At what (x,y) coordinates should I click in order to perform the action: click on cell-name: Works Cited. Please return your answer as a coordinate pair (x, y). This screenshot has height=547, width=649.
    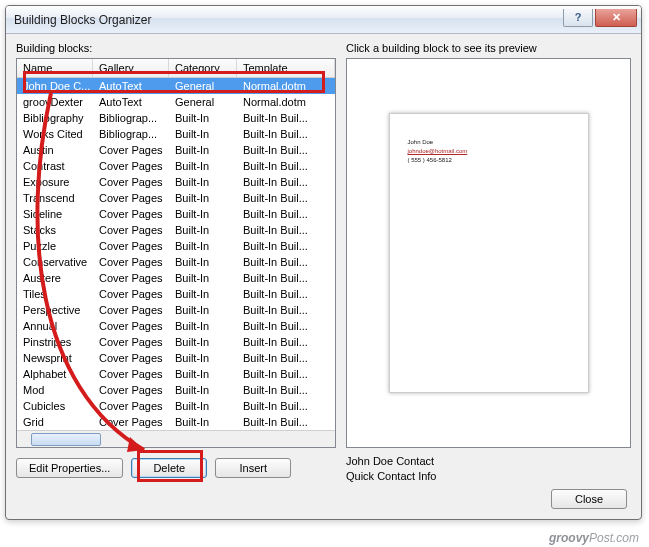
    Looking at the image, I should click on (55, 134).